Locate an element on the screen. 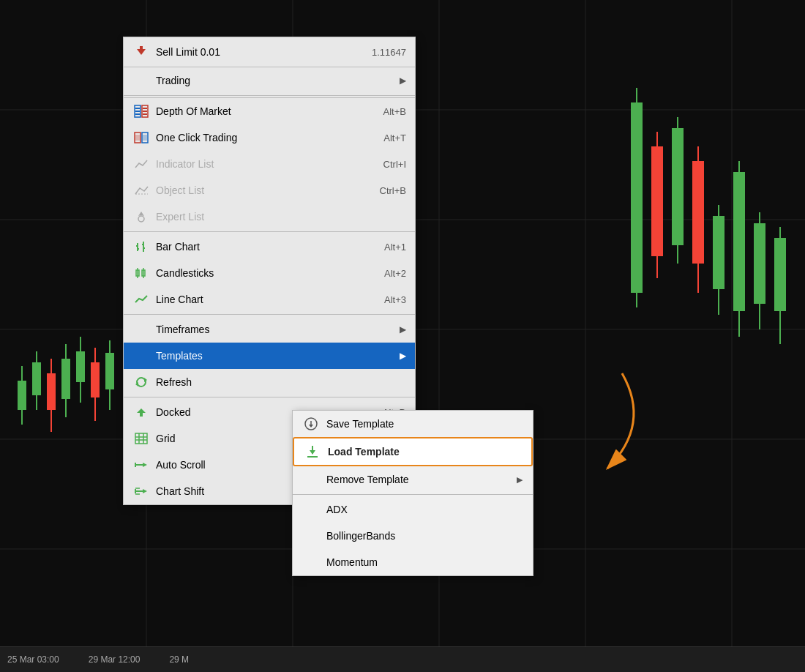 The width and height of the screenshot is (805, 672). menu-item-templates: Templates ▶ is located at coordinates (269, 356).